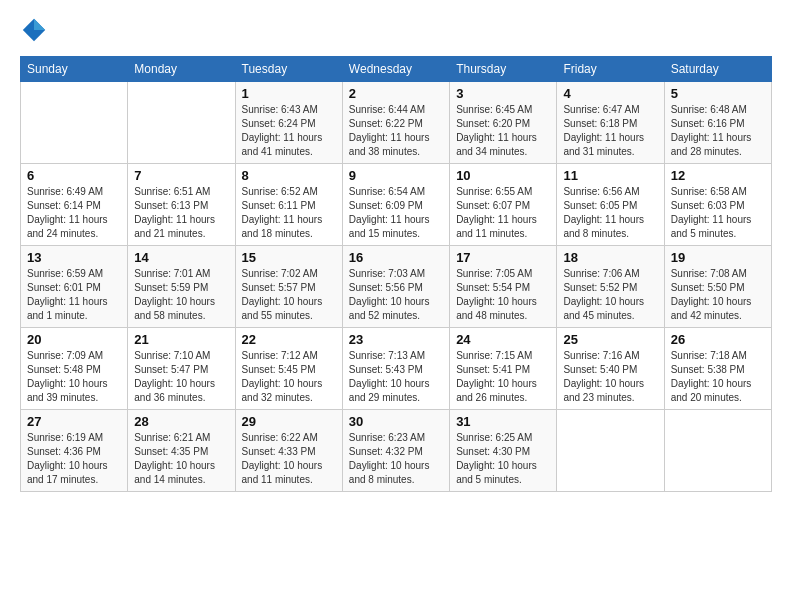  What do you see at coordinates (181, 176) in the screenshot?
I see `day-number: 7` at bounding box center [181, 176].